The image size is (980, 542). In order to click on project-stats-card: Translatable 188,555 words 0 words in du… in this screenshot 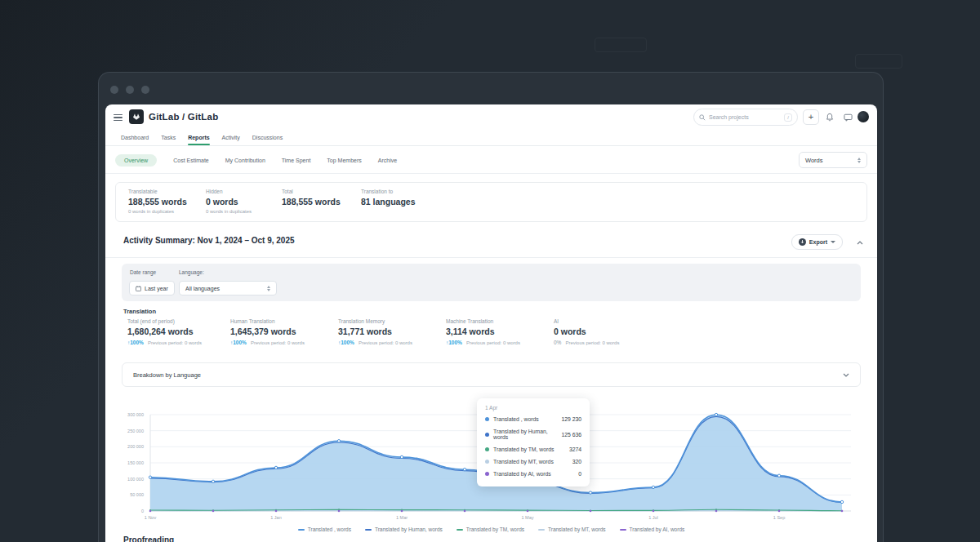, I will do `click(492, 202)`.